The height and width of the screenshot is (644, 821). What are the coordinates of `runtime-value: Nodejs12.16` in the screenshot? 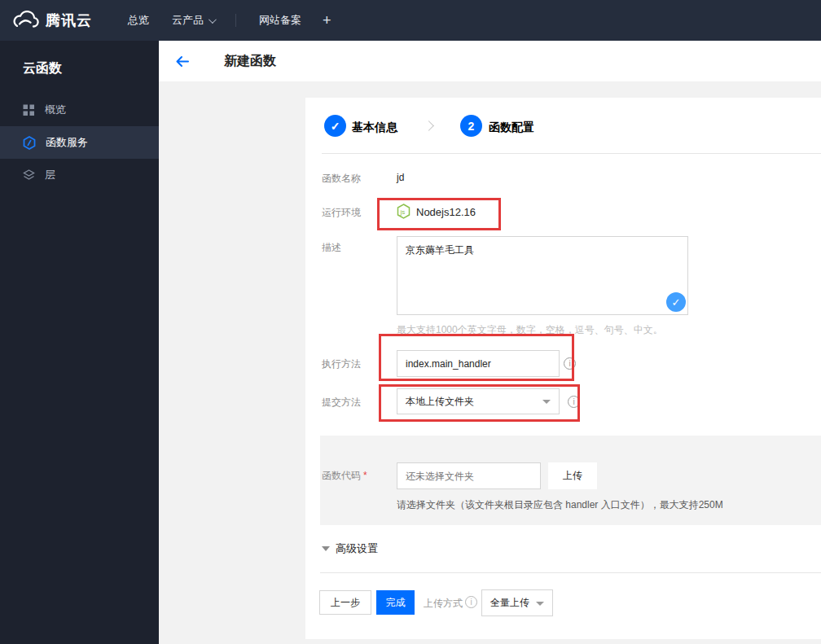 It's located at (446, 212).